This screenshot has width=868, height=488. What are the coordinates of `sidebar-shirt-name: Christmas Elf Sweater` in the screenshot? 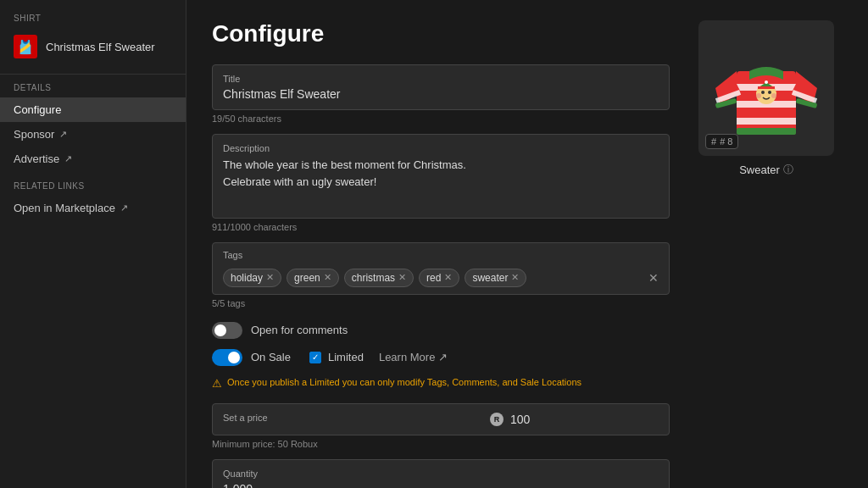 It's located at (100, 47).